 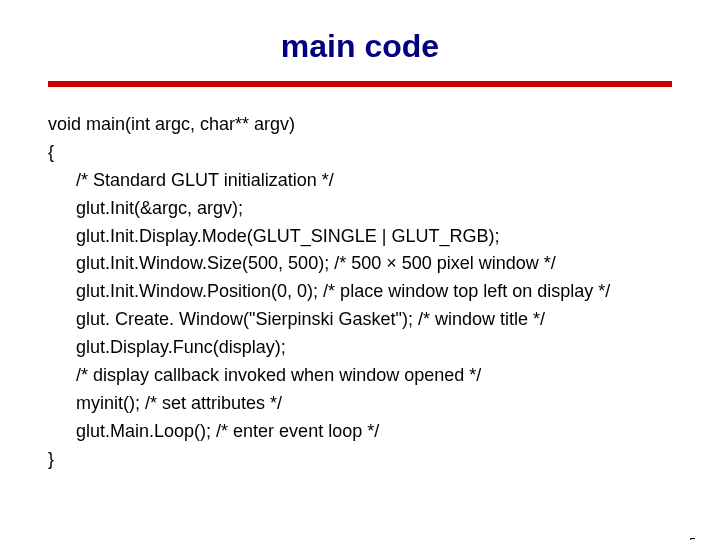 What do you see at coordinates (360, 264) in the screenshot?
I see `code-line: glut.Init.Window.Size(500, 500); /* 500 …` at bounding box center [360, 264].